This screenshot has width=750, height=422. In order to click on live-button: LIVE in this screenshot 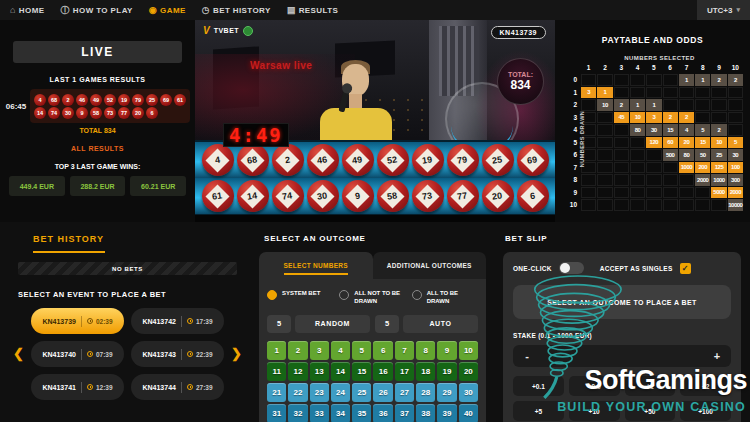, I will do `click(98, 52)`.